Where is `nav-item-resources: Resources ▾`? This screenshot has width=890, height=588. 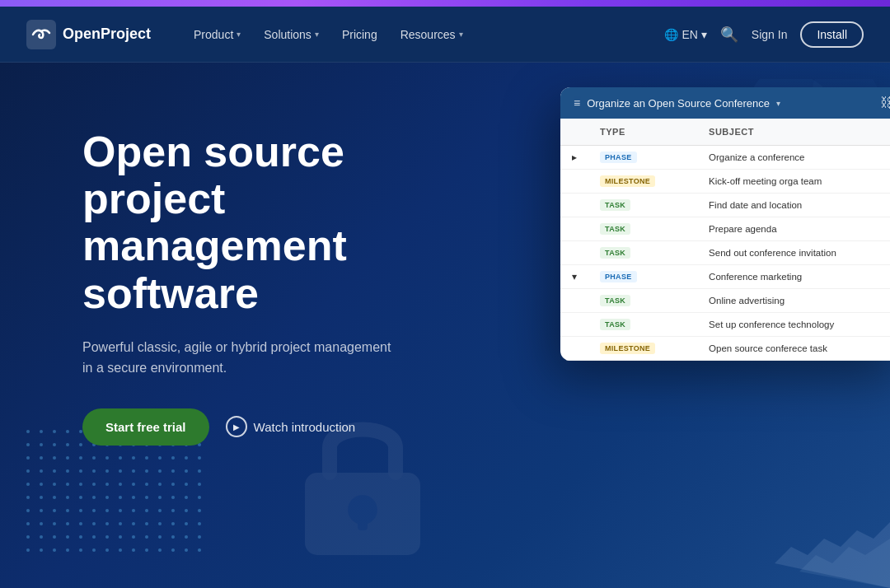
nav-item-resources: Resources ▾ is located at coordinates (432, 35).